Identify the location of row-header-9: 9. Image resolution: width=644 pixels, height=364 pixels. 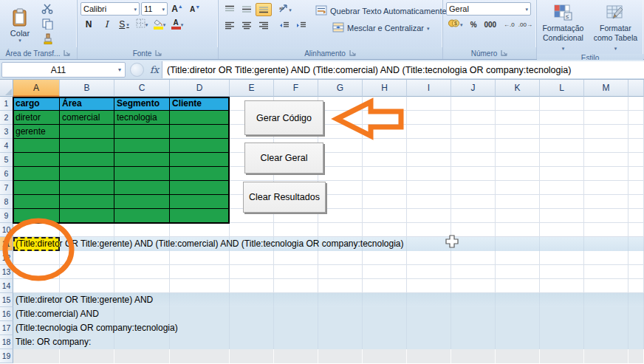
(7, 216).